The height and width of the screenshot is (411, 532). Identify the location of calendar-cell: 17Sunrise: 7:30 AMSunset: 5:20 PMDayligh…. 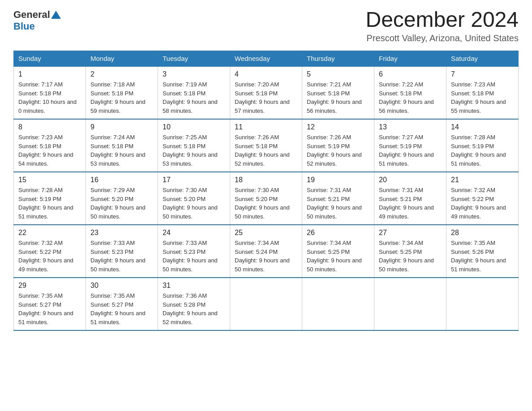
(194, 198).